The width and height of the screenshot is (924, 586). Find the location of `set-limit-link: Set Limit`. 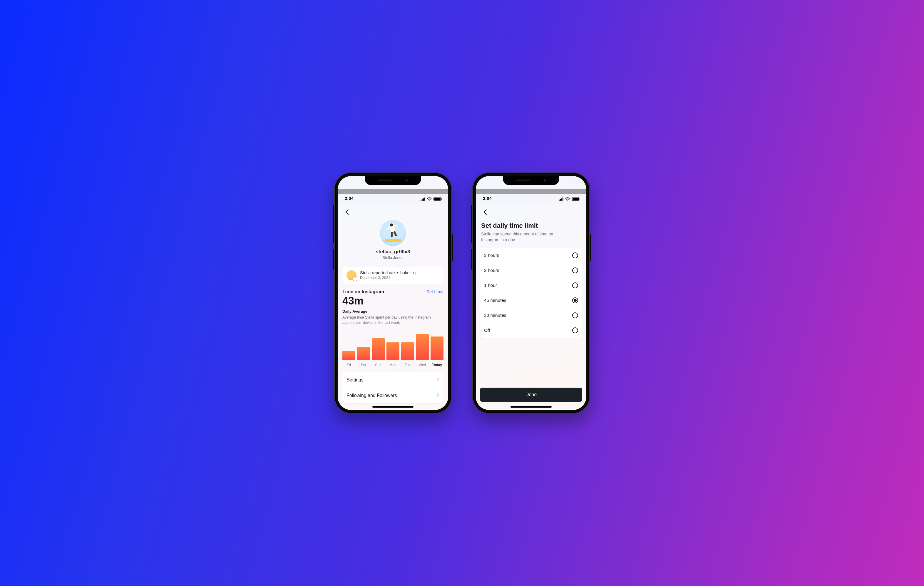

set-limit-link: Set Limit is located at coordinates (435, 292).